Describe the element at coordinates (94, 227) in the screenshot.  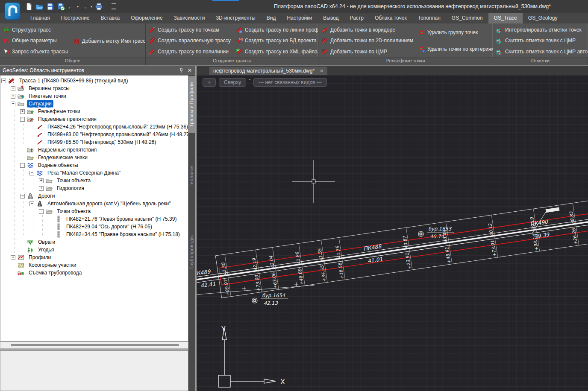
I see `tree-item: ПК482+29.04 "Ось дороги" (Н 76.05)` at that location.